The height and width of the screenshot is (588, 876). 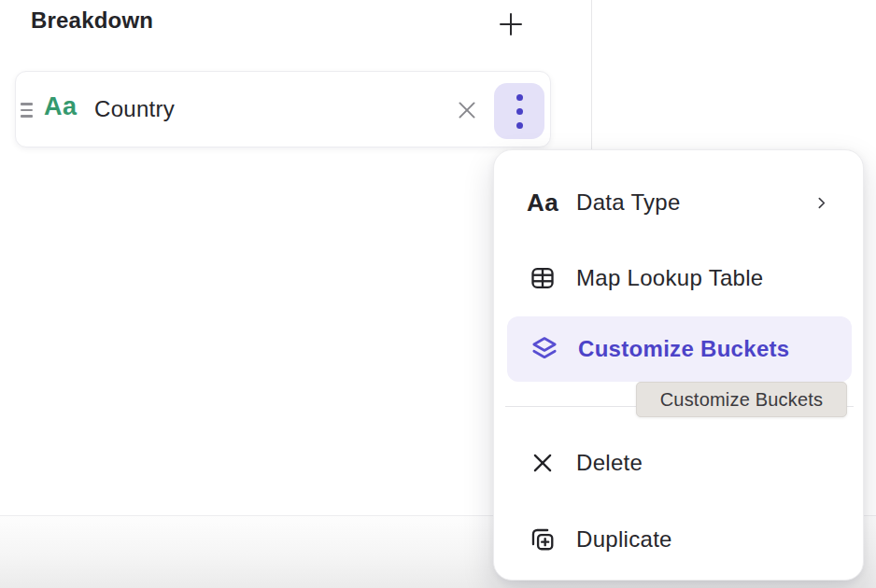 What do you see at coordinates (543, 463) in the screenshot?
I see `x-icon` at bounding box center [543, 463].